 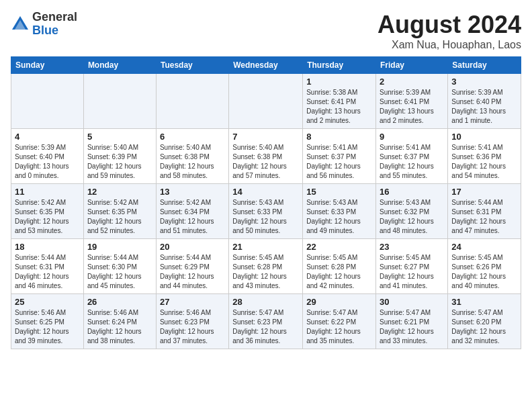 I want to click on day-number: 1, so click(x=339, y=82).